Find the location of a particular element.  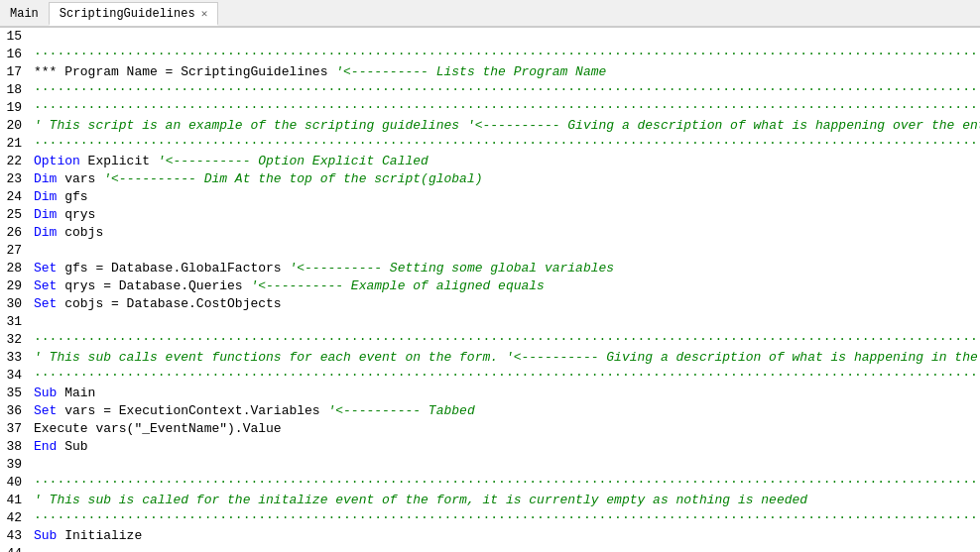

code-token: *** Program Name = ScriptingGuidelines is located at coordinates (181, 71).